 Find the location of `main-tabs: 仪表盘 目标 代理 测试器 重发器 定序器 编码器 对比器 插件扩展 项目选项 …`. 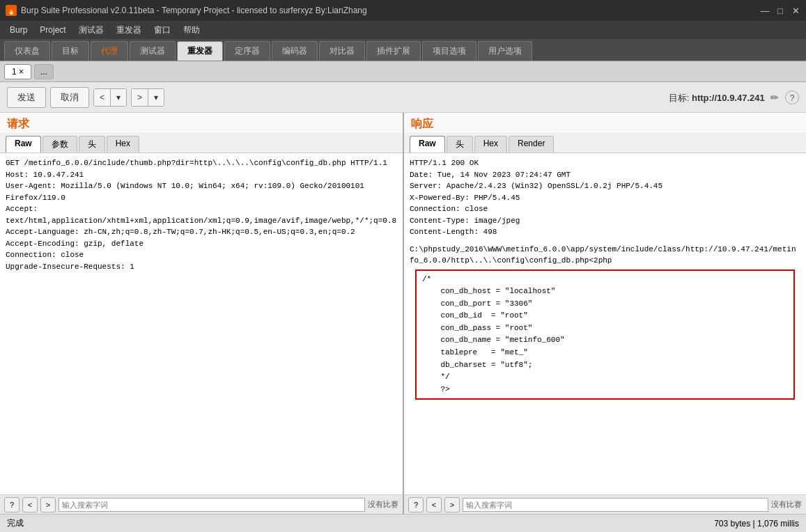

main-tabs: 仪表盘 目标 代理 测试器 重发器 定序器 编码器 对比器 插件扩展 项目选项 … is located at coordinates (403, 50).